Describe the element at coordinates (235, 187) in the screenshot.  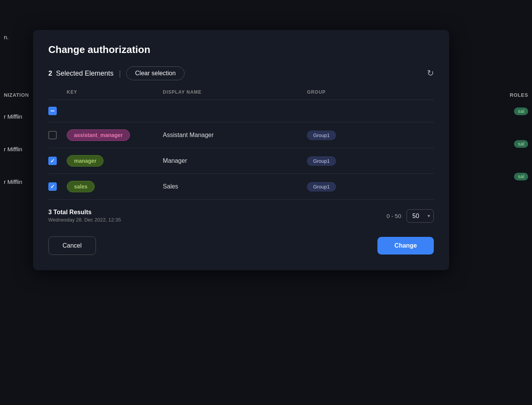
I see `row3-display-name: Sales` at that location.